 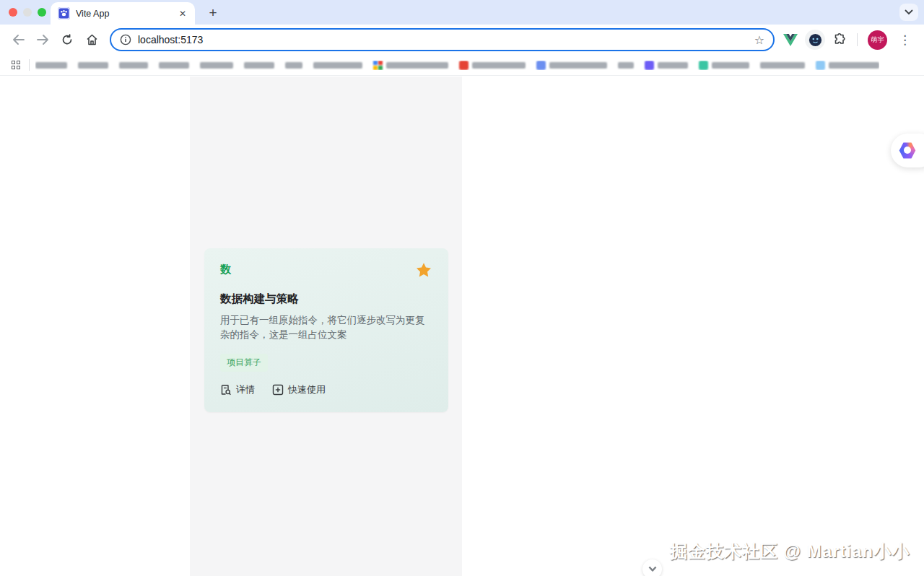 What do you see at coordinates (27, 12) in the screenshot?
I see `minimize-window-button` at bounding box center [27, 12].